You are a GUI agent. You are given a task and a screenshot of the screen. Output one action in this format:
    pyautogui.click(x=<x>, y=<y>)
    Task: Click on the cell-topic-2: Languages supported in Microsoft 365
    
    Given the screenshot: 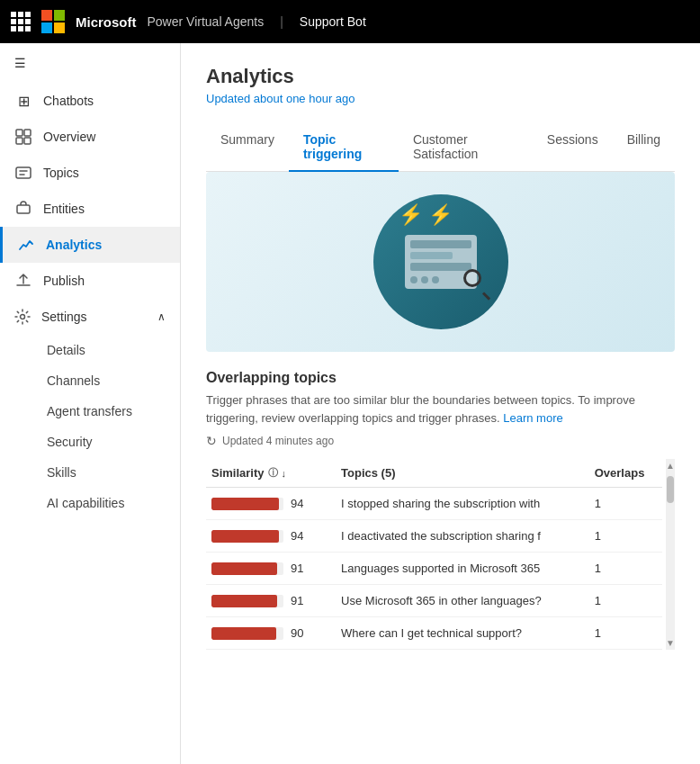 What is the action you would take?
    pyautogui.click(x=462, y=569)
    